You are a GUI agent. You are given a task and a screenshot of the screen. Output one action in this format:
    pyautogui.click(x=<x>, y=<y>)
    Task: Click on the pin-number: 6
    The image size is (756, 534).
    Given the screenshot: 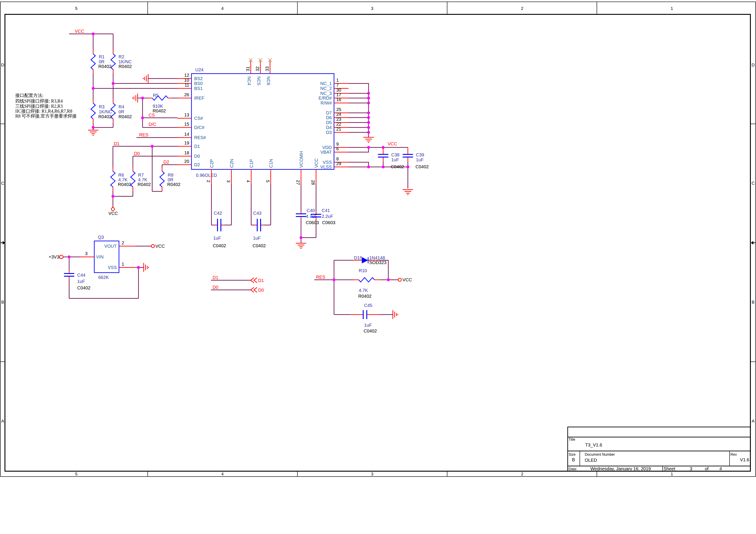 What is the action you would take?
    pyautogui.click(x=338, y=149)
    